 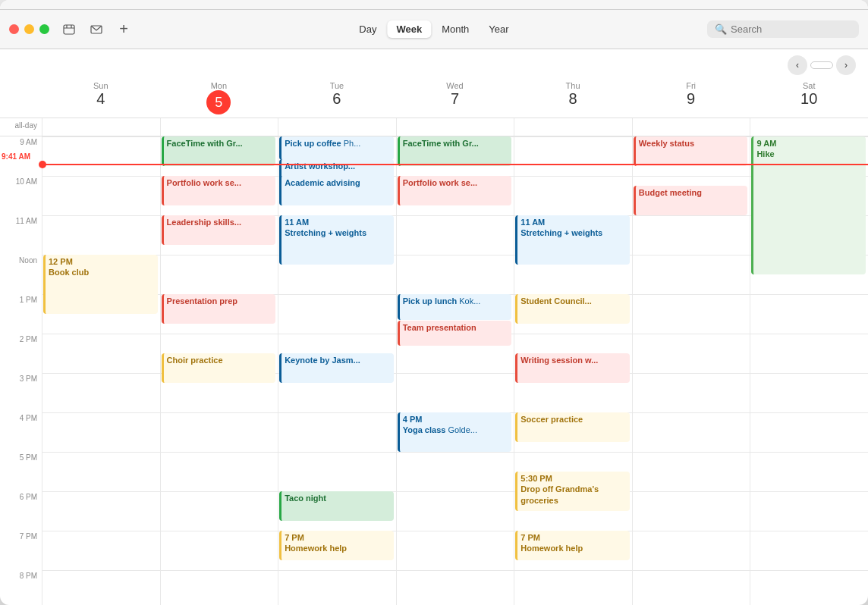 I want to click on event-e3: FaceTime with Gr..., so click(x=455, y=152).